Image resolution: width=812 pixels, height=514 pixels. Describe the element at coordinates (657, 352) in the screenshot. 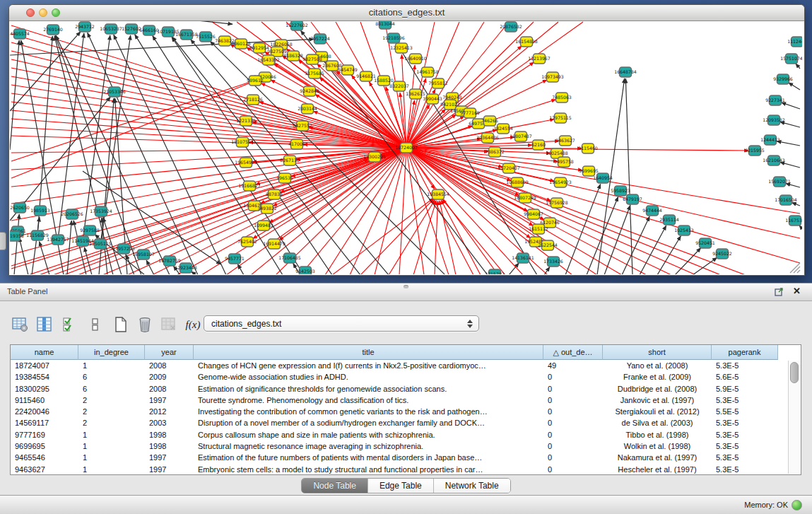

I see `column-header-5: short` at that location.